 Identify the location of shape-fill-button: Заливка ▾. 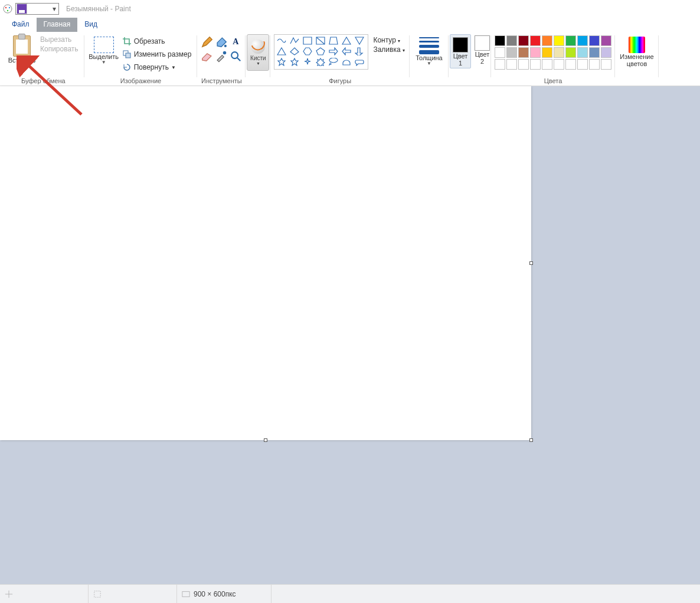
(389, 50).